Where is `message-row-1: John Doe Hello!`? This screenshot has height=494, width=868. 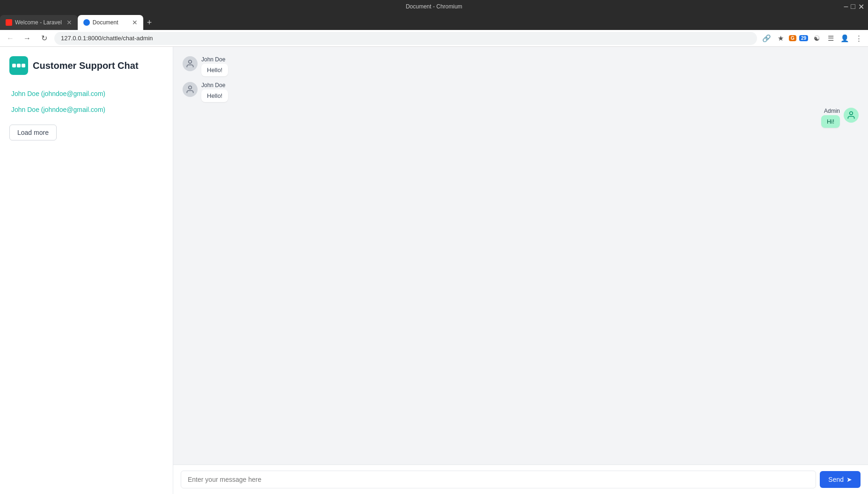 message-row-1: John Doe Hello! is located at coordinates (521, 66).